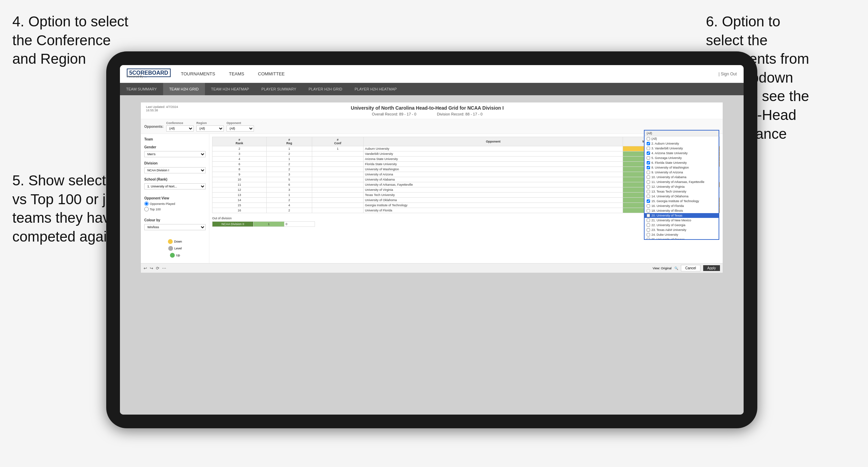 The width and height of the screenshot is (868, 467). What do you see at coordinates (682, 185) in the screenshot?
I see `opponent-dropdown: (All) (All) 2. Auburn University 3. Vand…` at bounding box center [682, 185].